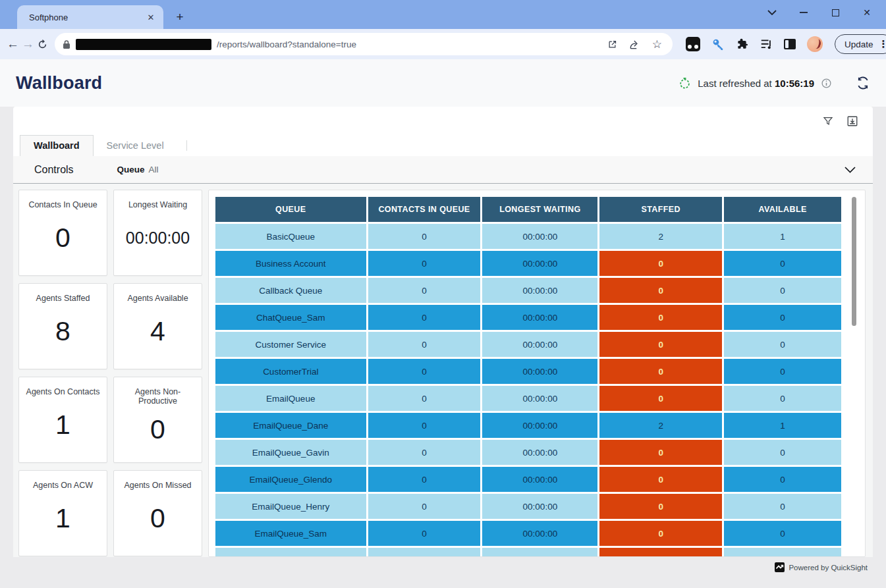 The image size is (886, 588). Describe the element at coordinates (754, 44) in the screenshot. I see `extension-icons` at that location.